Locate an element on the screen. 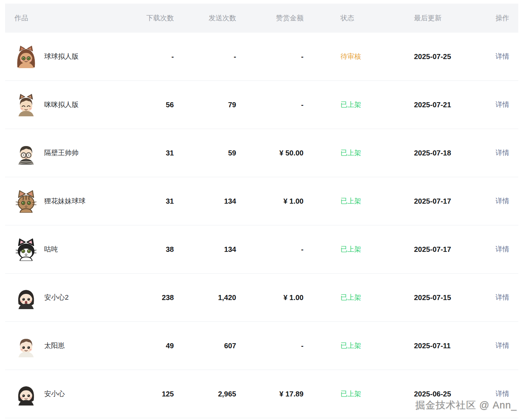  downloads-cell: - is located at coordinates (155, 57).